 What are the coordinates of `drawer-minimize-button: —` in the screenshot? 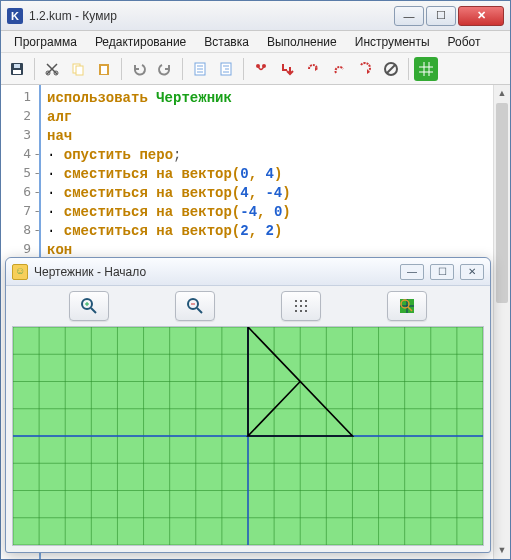 It's located at (412, 272).